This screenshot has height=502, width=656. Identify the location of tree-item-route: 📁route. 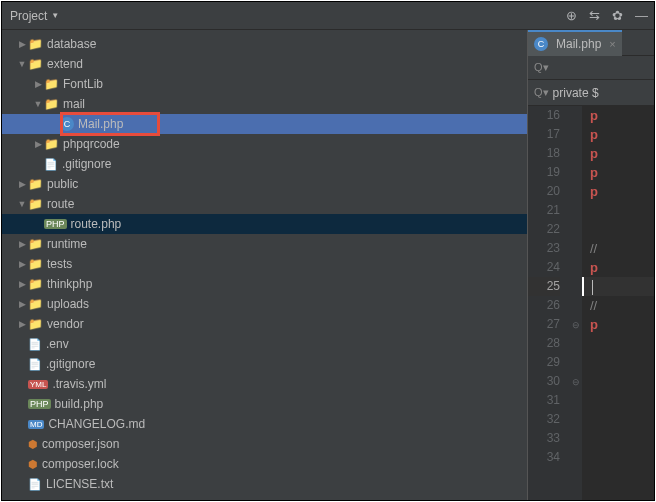
(264, 204).